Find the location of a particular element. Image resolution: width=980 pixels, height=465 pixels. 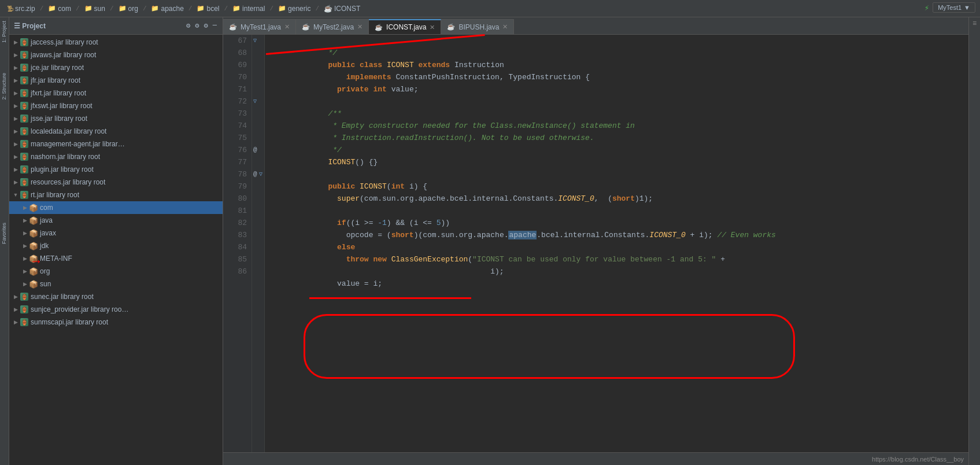

file-icon-com: 📦 is located at coordinates (34, 208).